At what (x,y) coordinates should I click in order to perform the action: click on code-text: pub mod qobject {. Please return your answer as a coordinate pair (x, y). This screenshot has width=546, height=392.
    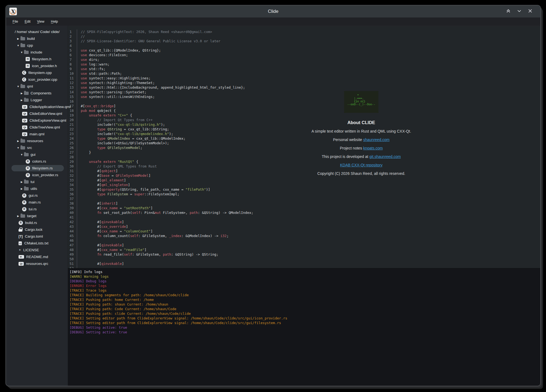
    Looking at the image, I should click on (97, 111).